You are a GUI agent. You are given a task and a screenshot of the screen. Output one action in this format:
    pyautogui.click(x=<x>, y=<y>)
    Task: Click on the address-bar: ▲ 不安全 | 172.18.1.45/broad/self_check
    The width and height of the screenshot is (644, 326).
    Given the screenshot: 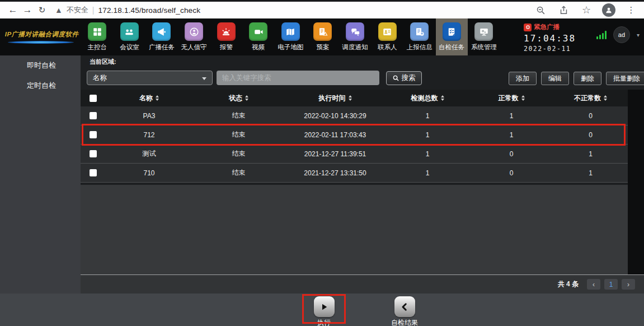 What is the action you would take?
    pyautogui.click(x=294, y=10)
    